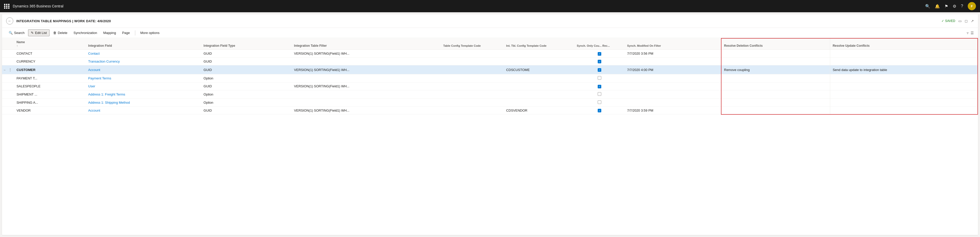 The width and height of the screenshot is (980, 237). Describe the element at coordinates (10, 21) in the screenshot. I see `back-button: ←` at that location.